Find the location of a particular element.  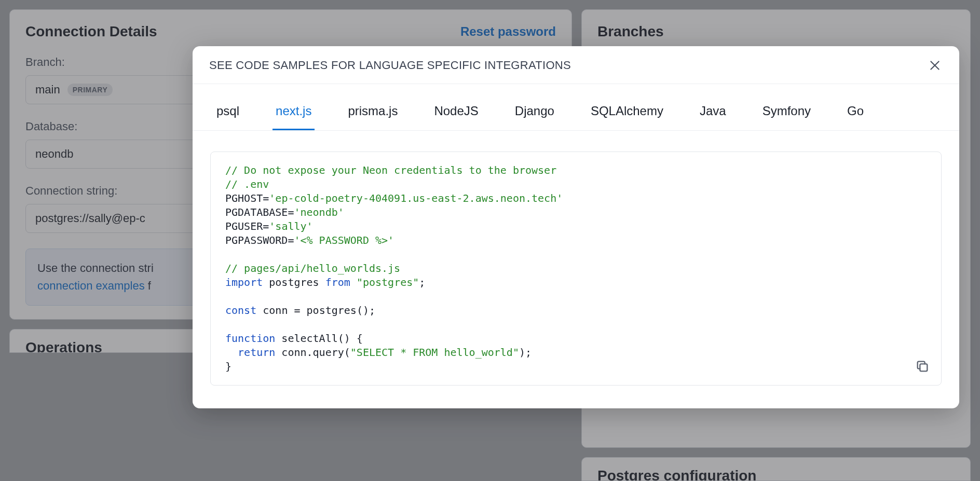

copy-code-button is located at coordinates (922, 366).